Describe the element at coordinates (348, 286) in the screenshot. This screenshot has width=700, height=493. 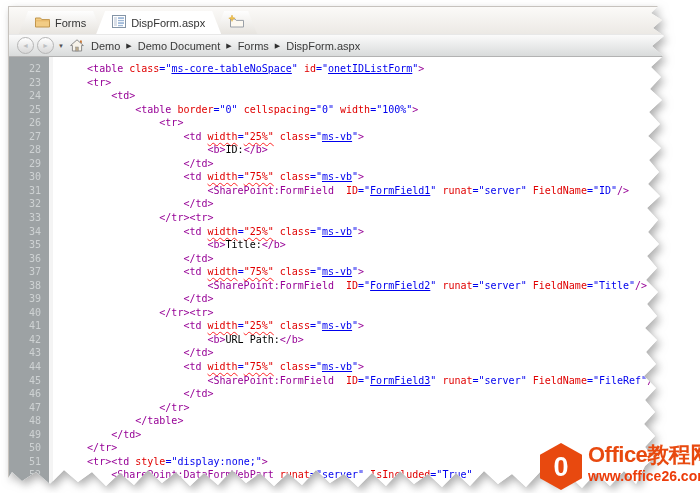
I see `code-line: 38 <SharePoint:FormField ID="FormField2"…` at that location.